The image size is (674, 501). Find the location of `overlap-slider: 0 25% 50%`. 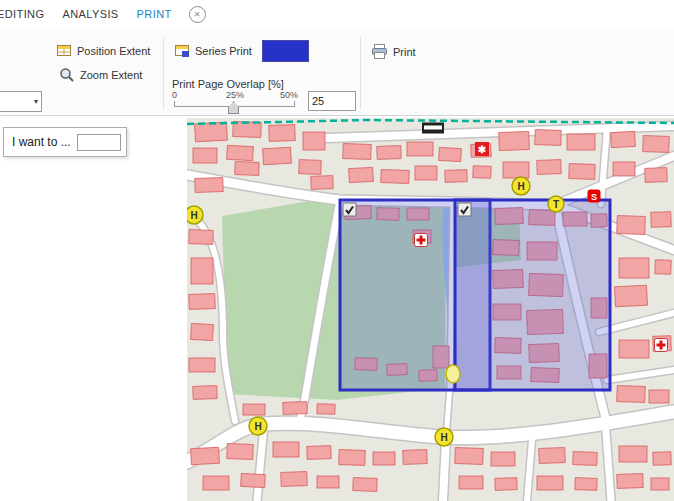

overlap-slider: 0 25% 50% is located at coordinates (235, 103).